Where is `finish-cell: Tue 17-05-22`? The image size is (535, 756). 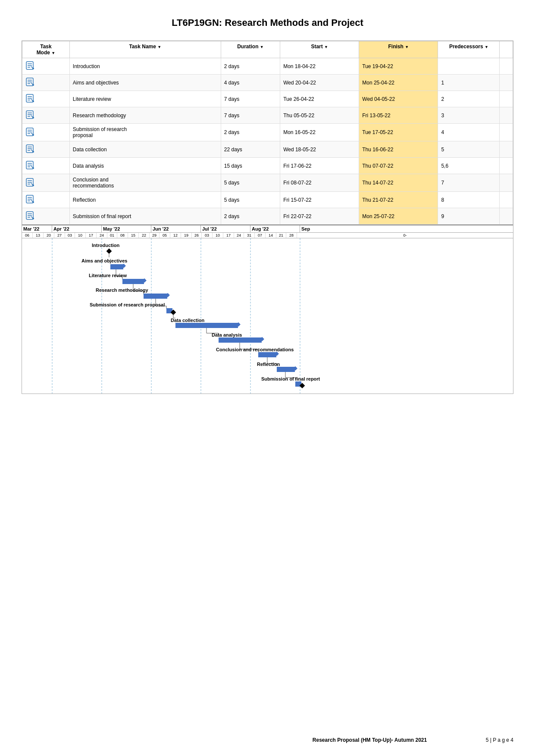
finish-cell: Tue 17-05-22 is located at coordinates (398, 133).